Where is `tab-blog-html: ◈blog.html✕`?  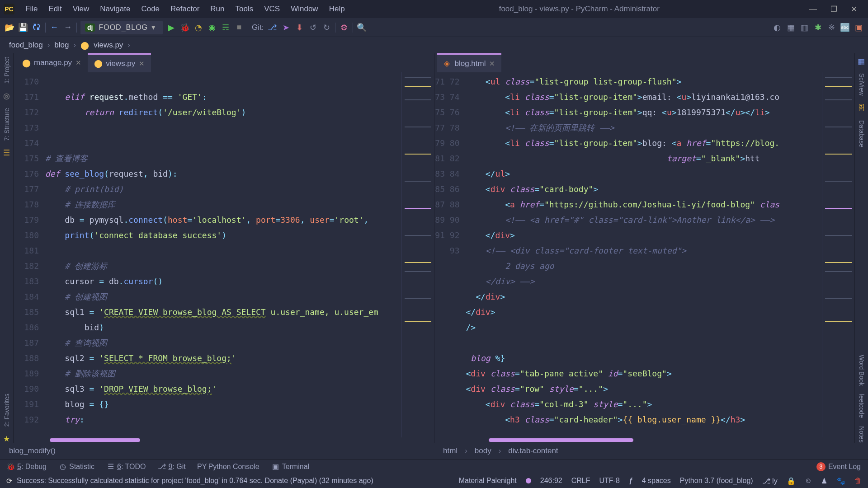 tab-blog-html: ◈blog.html✕ is located at coordinates (469, 63).